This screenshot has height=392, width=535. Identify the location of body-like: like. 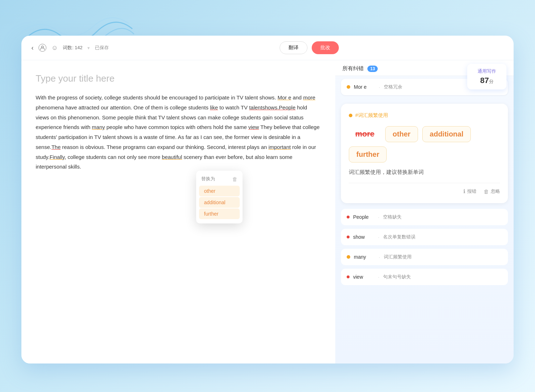
(214, 108).